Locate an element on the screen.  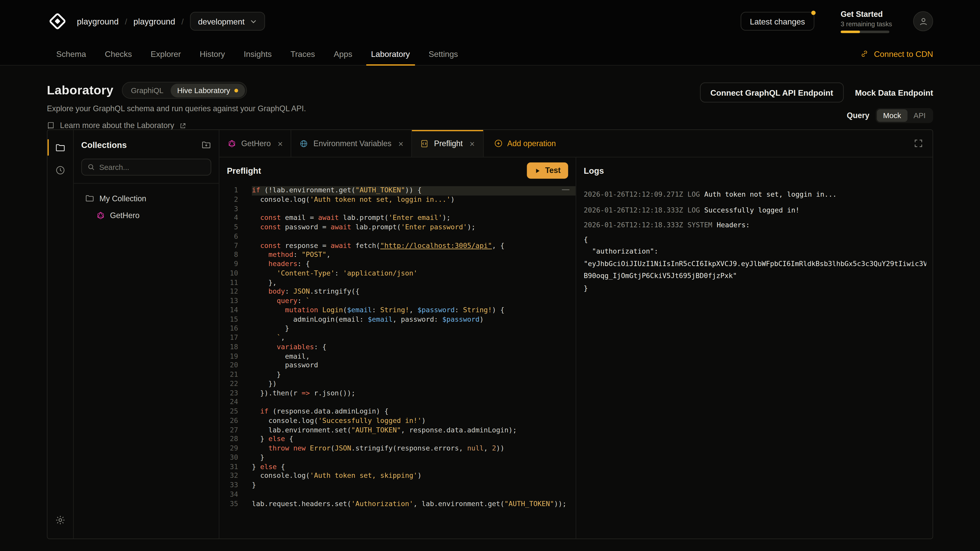
code-line: 14 mutation Login($email: String!, $pass… is located at coordinates (398, 310).